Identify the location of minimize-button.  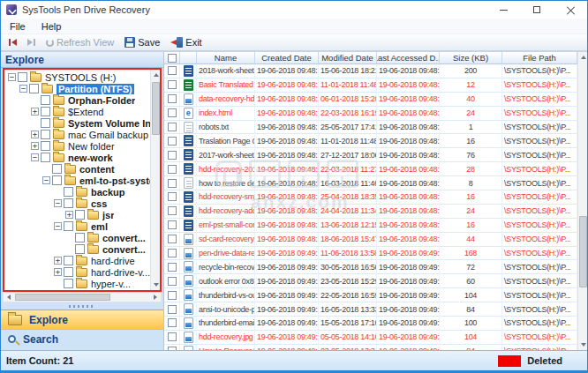
(503, 10).